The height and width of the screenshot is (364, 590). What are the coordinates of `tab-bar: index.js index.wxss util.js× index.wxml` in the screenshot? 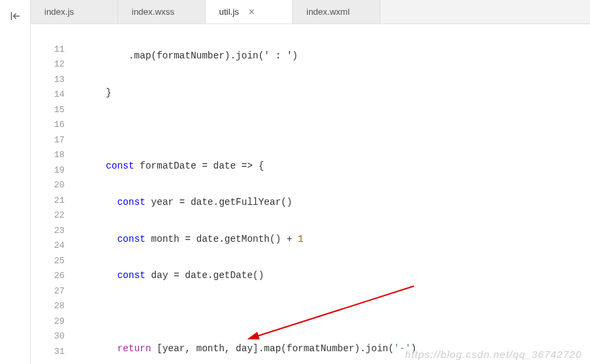 It's located at (310, 12).